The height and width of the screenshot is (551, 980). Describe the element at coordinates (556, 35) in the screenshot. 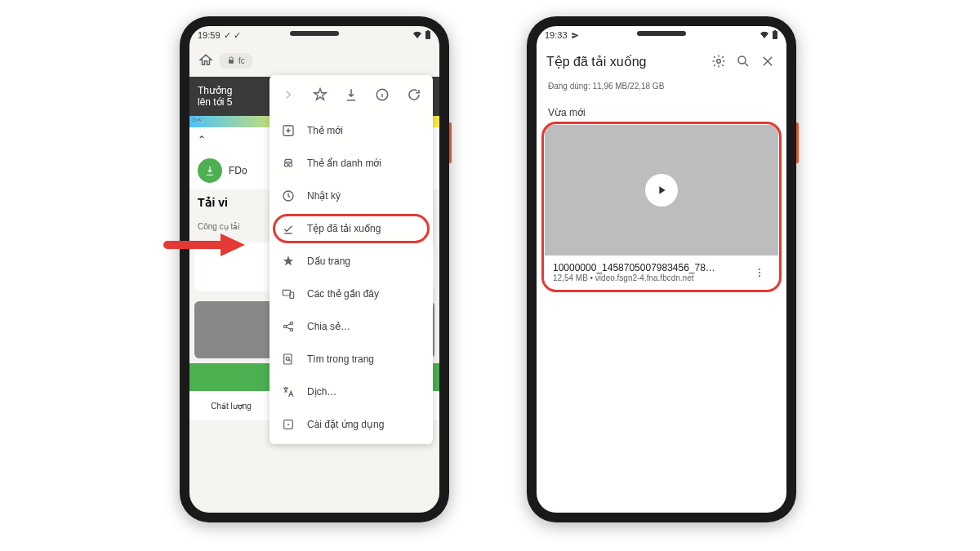

I see `status-time: 19:33` at that location.